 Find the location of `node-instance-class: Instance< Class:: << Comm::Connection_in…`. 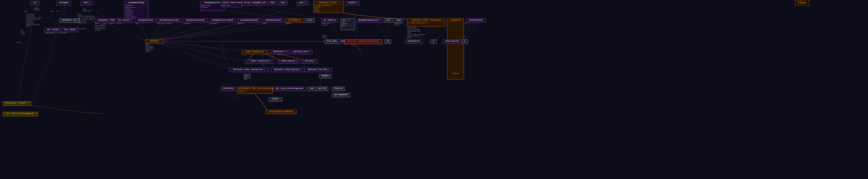

node-instance-class: Instance< Class:: << Comm::Connection_in… is located at coordinates (329, 7).